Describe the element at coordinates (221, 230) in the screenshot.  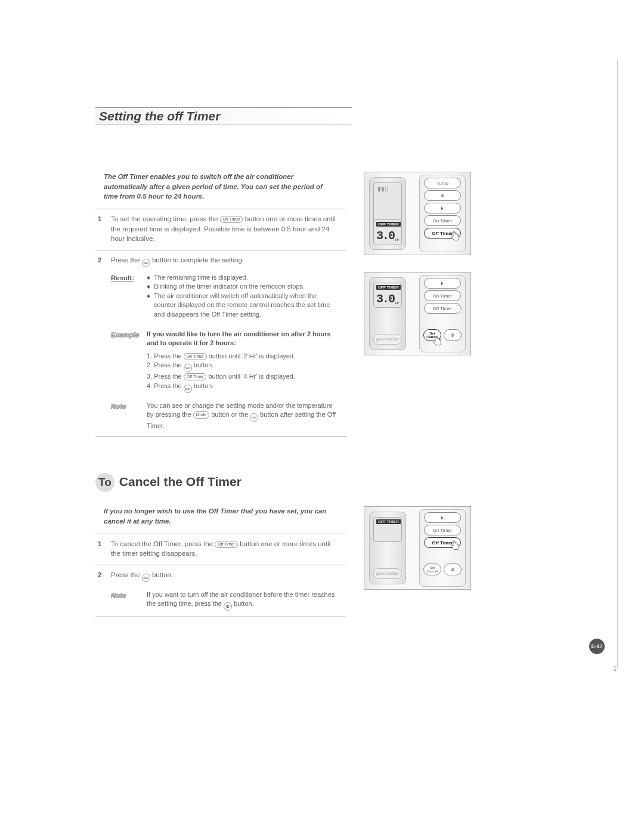
I see `step-1: 1 To set the operating time, press the O…` at that location.